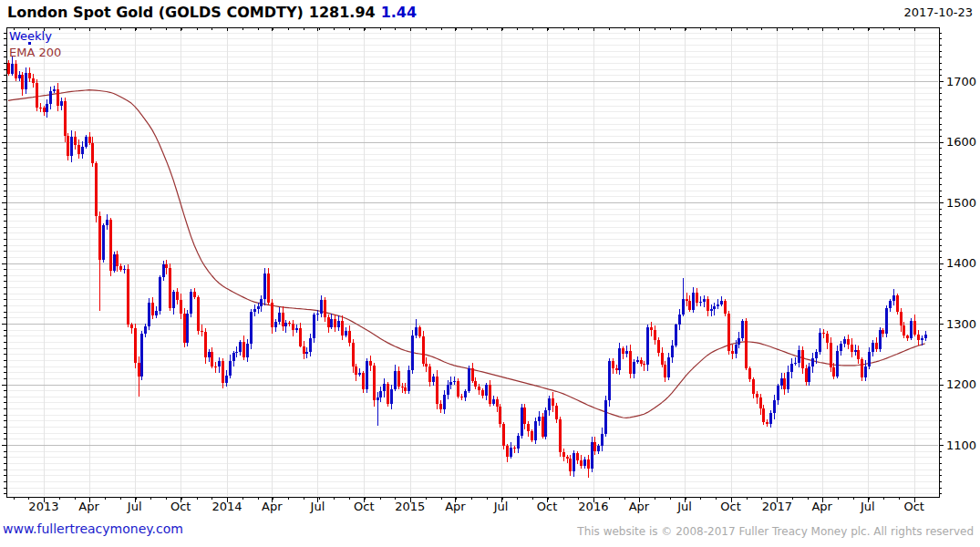 Image resolution: width=980 pixels, height=547 pixels. I want to click on svg-text: 2013, so click(44, 507).